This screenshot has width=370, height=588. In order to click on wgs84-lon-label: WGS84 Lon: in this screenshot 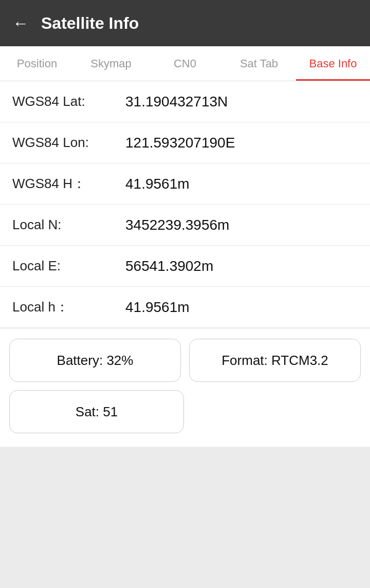, I will do `click(69, 143)`.